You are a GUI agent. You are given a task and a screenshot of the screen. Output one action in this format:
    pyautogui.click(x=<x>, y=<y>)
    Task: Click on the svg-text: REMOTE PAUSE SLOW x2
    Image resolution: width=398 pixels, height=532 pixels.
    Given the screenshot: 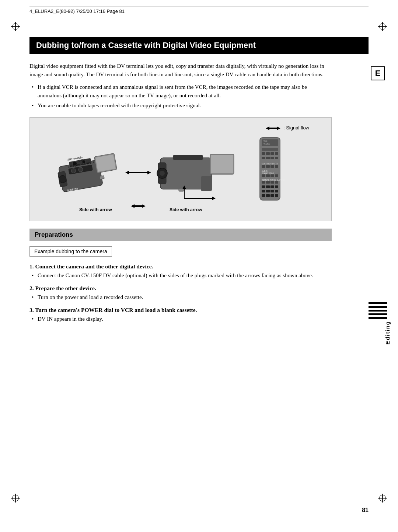 What is the action you would take?
    pyautogui.click(x=273, y=180)
    